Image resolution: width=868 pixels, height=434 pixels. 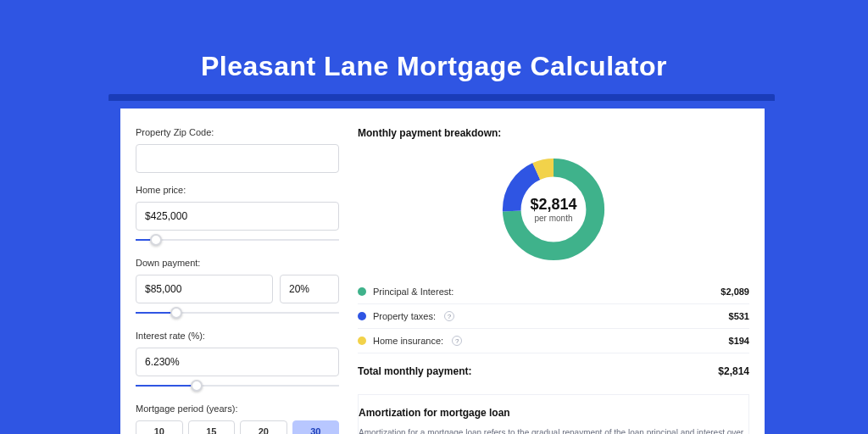 What do you see at coordinates (237, 419) in the screenshot?
I see `period-field: Mortgage period (years): 10 15 20 30` at bounding box center [237, 419].